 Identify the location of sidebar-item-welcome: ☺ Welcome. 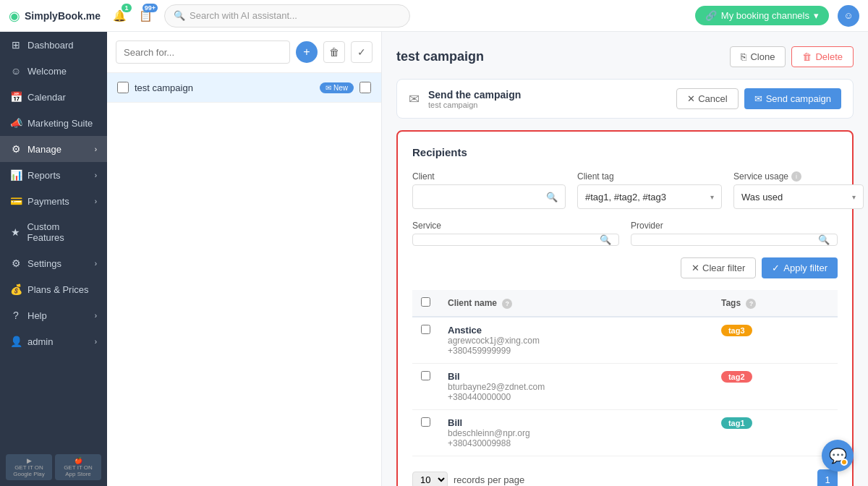
(54, 71).